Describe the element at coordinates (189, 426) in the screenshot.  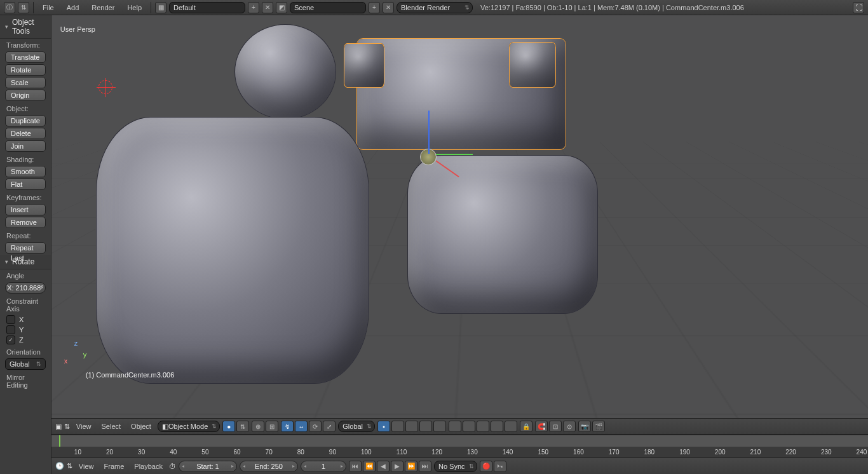
I see `mode-dropdown: ◧ Object Mode` at that location.